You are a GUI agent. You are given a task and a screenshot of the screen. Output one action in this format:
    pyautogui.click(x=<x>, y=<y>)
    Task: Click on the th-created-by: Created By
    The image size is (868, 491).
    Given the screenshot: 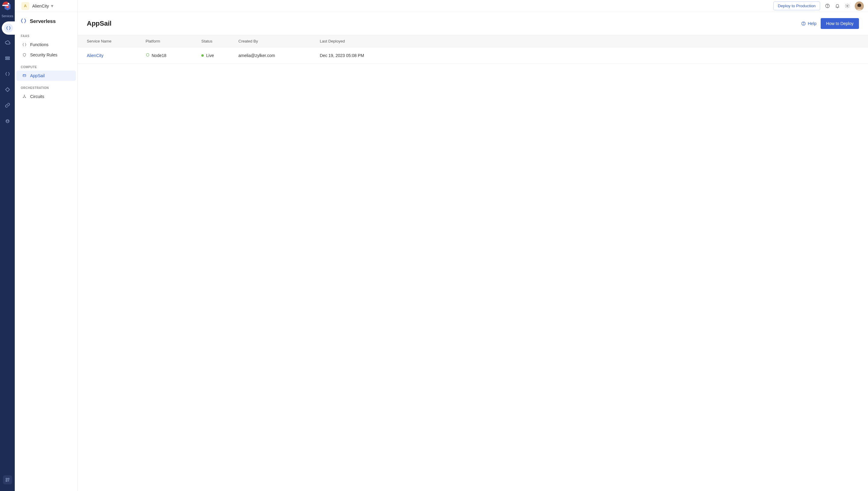 What is the action you would take?
    pyautogui.click(x=279, y=41)
    